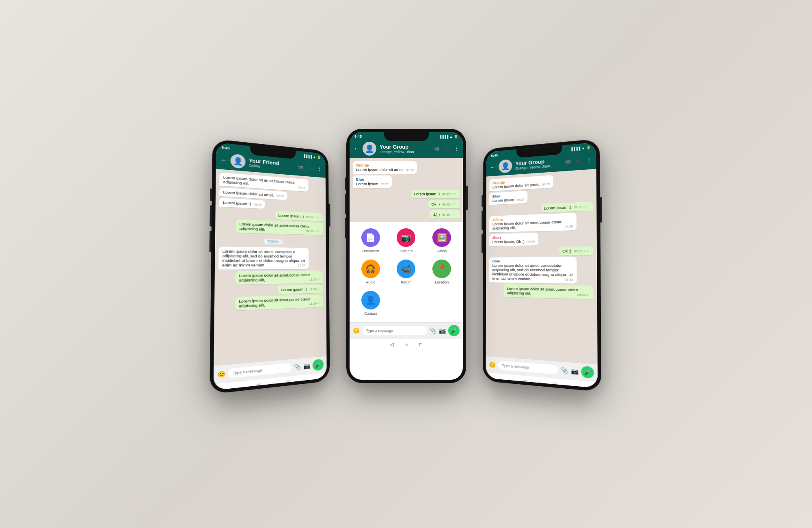 Image resolution: width=812 pixels, height=528 pixels. Describe the element at coordinates (273, 383) in the screenshot. I see `nav-home-left: ○` at that location.